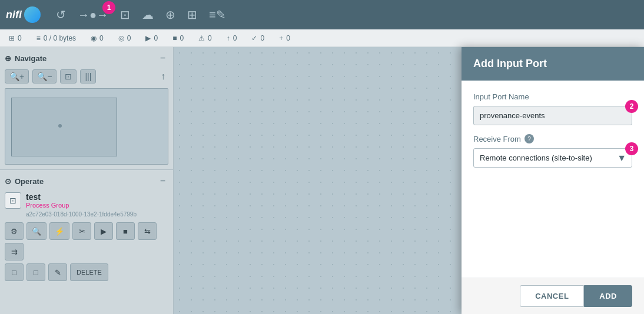 This screenshot has height=314, width=644. Describe the element at coordinates (553, 115) in the screenshot. I see `input-port-name-field` at that location.